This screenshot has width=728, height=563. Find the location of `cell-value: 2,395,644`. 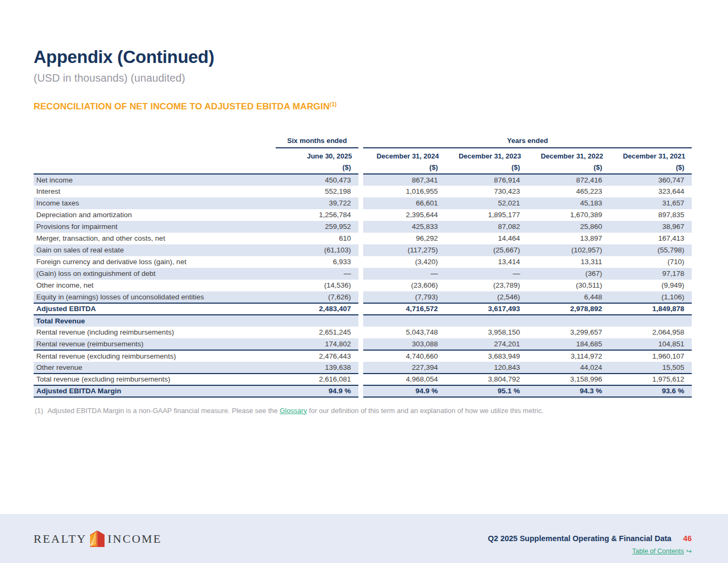

cell-value: 2,395,644 is located at coordinates (404, 215).